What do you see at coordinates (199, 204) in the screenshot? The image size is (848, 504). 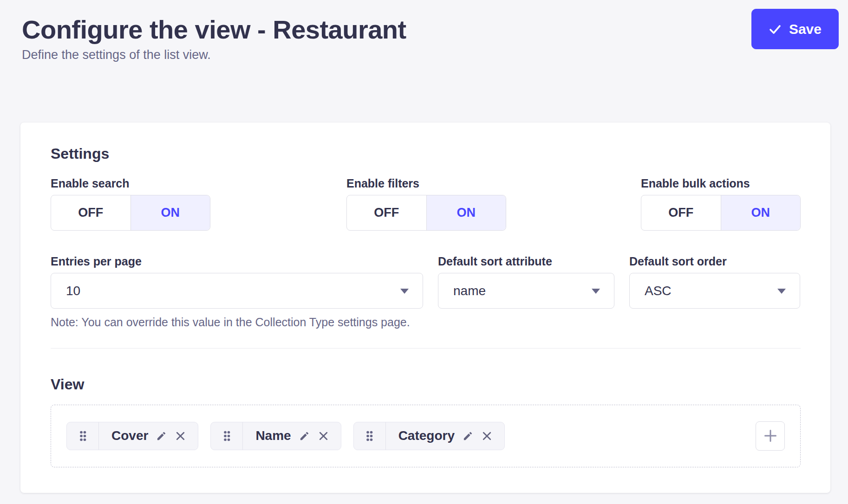 I see `toggle-field-enable-search: Enable search OFF ON` at bounding box center [199, 204].